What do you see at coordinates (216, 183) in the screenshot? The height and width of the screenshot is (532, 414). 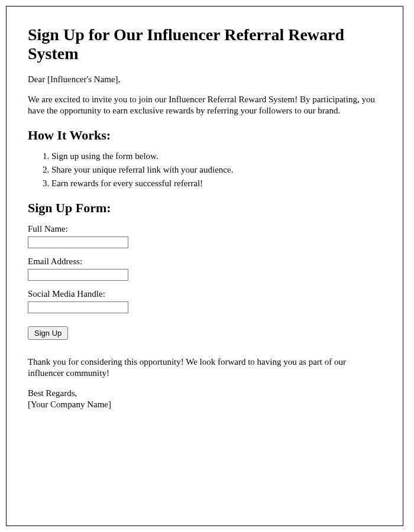 I see `step-item: Earn rewards for every successful referr…` at bounding box center [216, 183].